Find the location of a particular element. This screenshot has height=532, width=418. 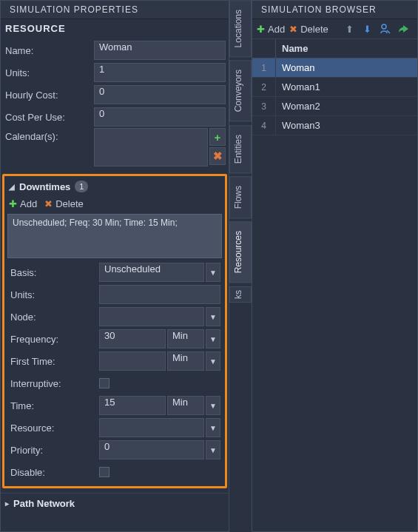

hourly-cost-input: 0 is located at coordinates (160, 95).